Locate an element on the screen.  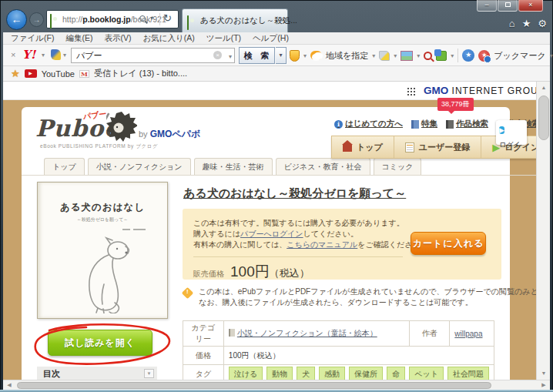
menu-bar: ファイル(F) 編集(E) 表示(V) お気に入り(A) ツール(T) ヘルプ(… is located at coordinates (276, 39).